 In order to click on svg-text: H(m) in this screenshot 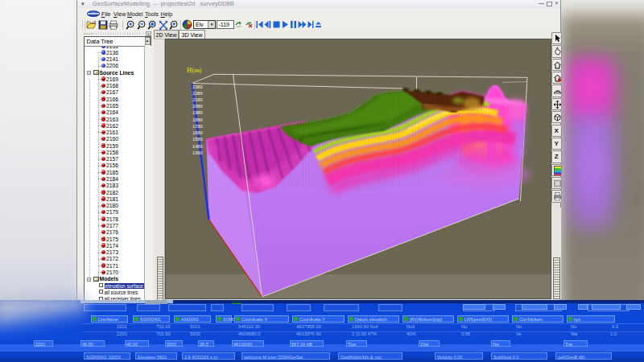, I will do `click(195, 71)`.